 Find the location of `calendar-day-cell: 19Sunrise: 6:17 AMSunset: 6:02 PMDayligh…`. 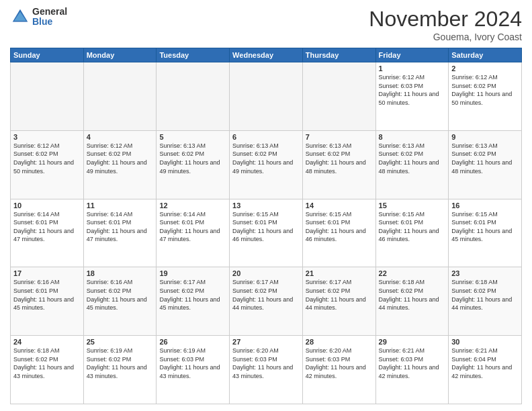

calendar-day-cell: 19Sunrise: 6:17 AMSunset: 6:02 PMDayligh… is located at coordinates (193, 302).